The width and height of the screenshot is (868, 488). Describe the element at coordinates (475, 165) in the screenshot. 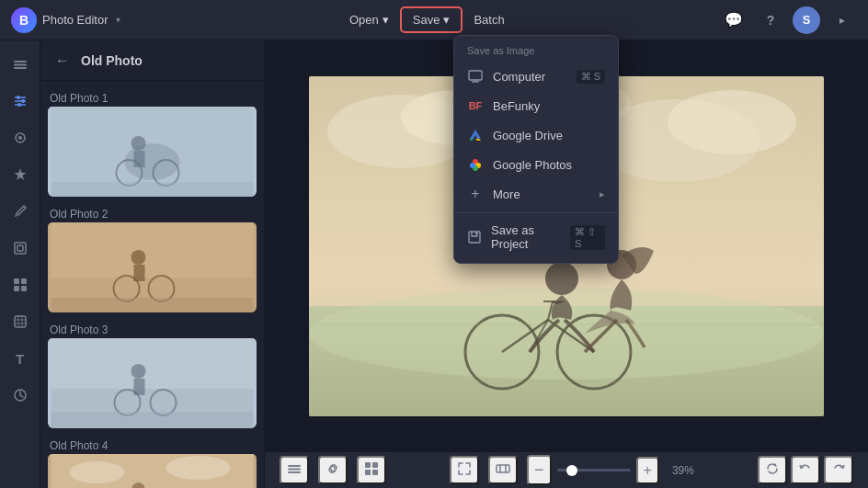

I see `google-photos-icon` at that location.